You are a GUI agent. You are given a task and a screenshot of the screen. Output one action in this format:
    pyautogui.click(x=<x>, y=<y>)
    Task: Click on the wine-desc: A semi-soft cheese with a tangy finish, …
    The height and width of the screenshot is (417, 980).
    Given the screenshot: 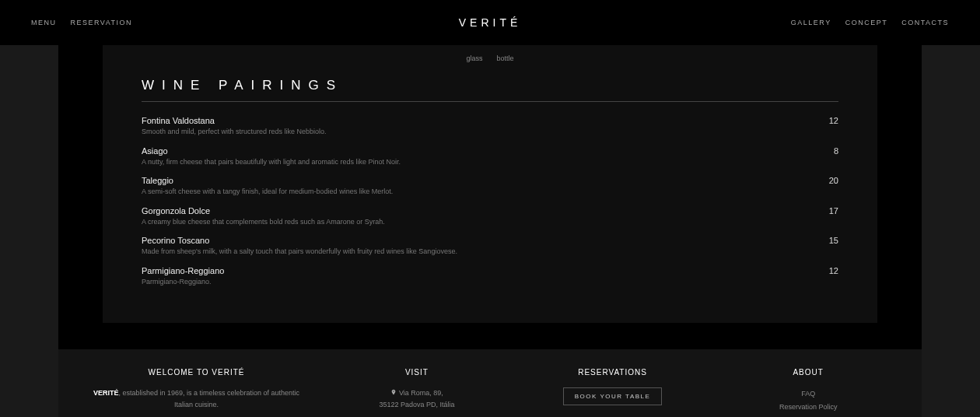 What is the action you would take?
    pyautogui.click(x=478, y=191)
    